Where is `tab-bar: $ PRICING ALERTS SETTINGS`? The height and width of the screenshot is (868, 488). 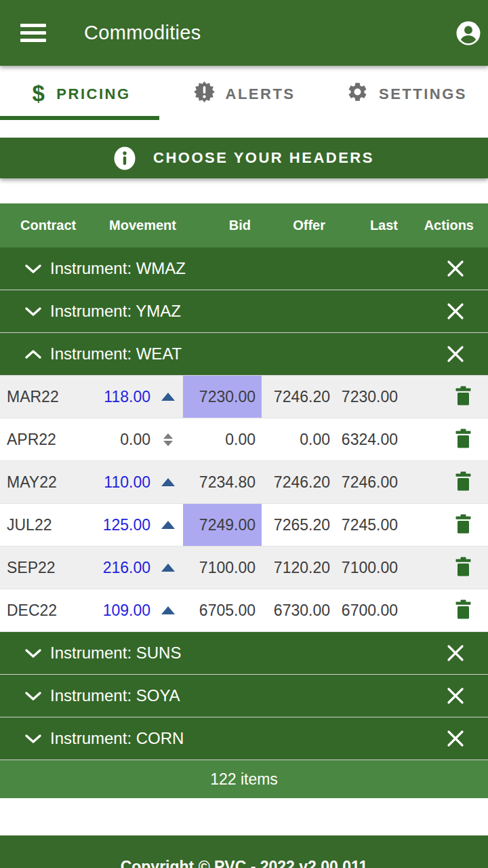
tab-bar: $ PRICING ALERTS SETTINGS is located at coordinates (244, 94).